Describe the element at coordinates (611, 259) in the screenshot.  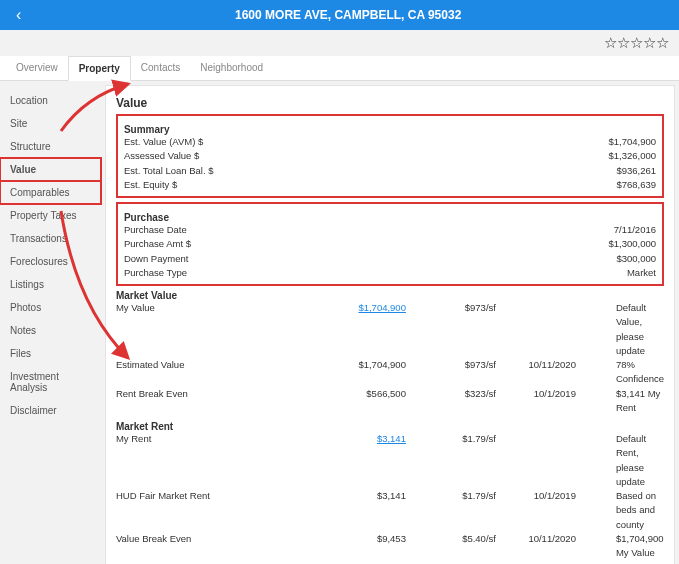
I see `value: $300,000` at that location.